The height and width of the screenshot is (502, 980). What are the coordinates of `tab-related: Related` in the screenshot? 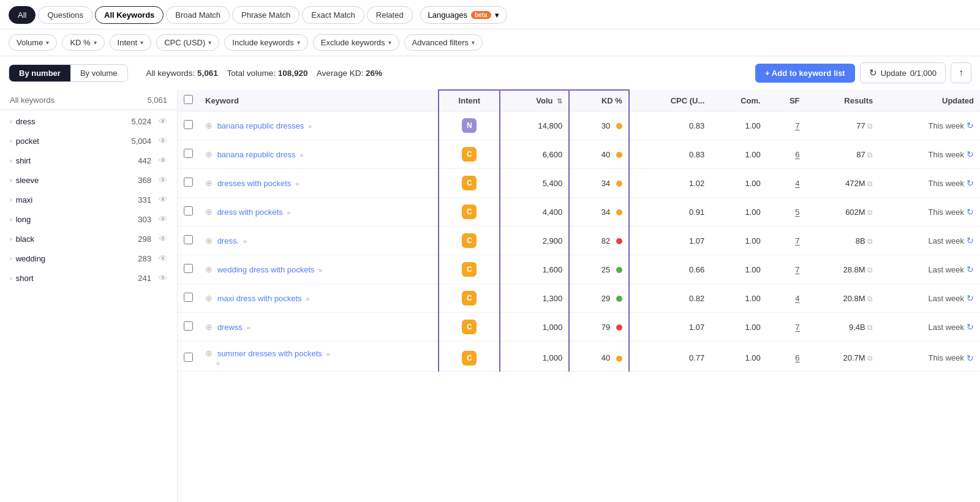 It's located at (390, 15).